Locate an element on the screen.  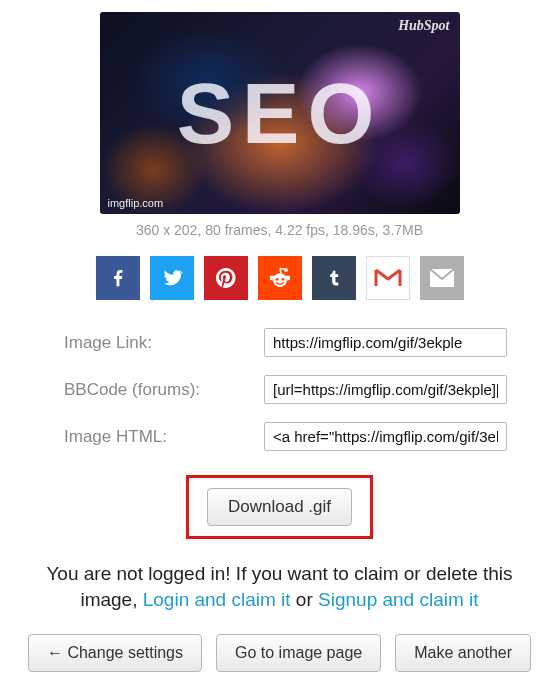
tumblr-icon is located at coordinates (334, 278).